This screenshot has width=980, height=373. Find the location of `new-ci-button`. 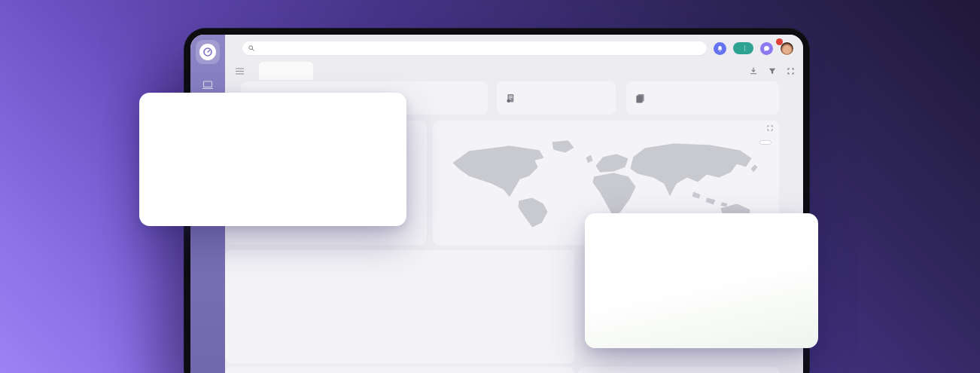

new-ci-button is located at coordinates (744, 48).